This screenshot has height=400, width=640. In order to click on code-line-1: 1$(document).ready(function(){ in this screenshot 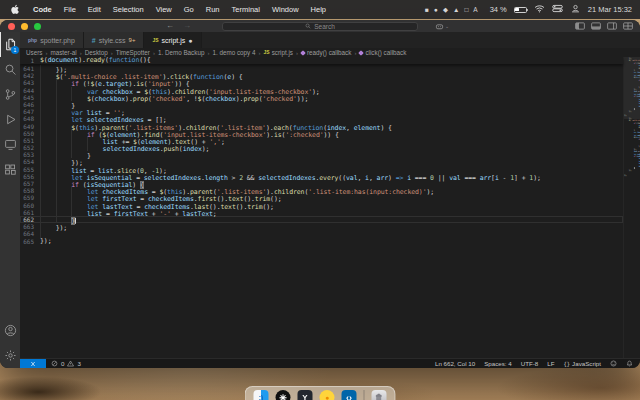, I will do `click(322, 60)`.